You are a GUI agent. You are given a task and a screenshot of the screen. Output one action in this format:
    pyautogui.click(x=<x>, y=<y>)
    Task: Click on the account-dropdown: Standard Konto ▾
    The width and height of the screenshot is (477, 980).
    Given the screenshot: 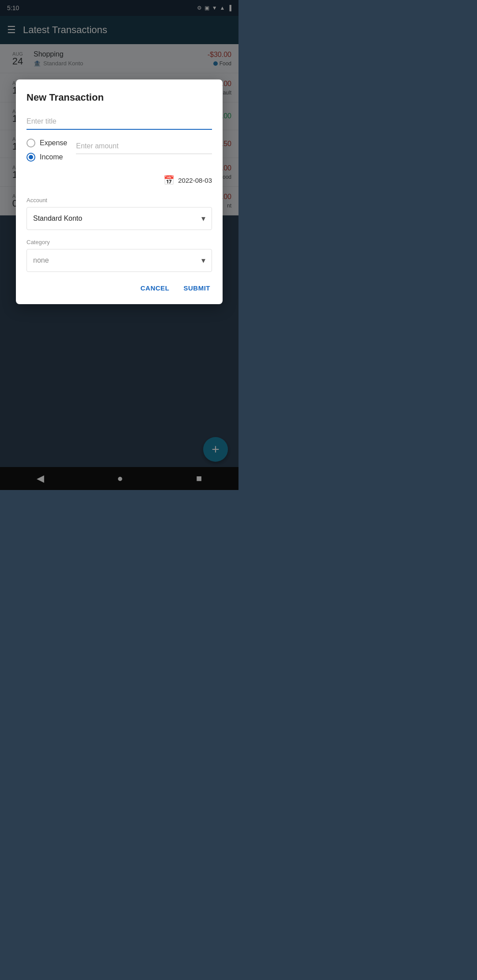 What is the action you would take?
    pyautogui.click(x=119, y=219)
    